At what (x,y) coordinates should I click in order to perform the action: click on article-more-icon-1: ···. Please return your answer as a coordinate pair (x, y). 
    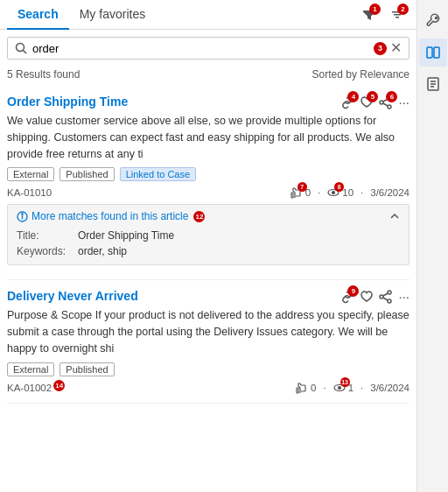
    Looking at the image, I should click on (404, 102).